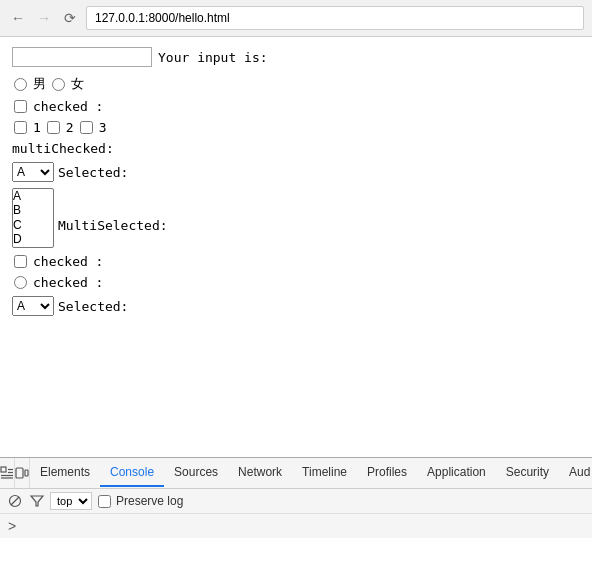  What do you see at coordinates (70, 18) in the screenshot?
I see `refresh-button: ⟳` at bounding box center [70, 18].